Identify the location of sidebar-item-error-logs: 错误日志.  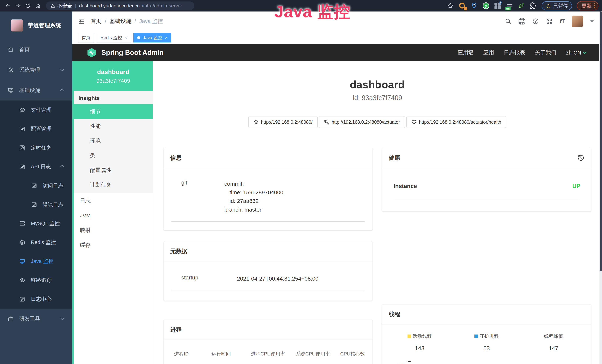
(36, 205).